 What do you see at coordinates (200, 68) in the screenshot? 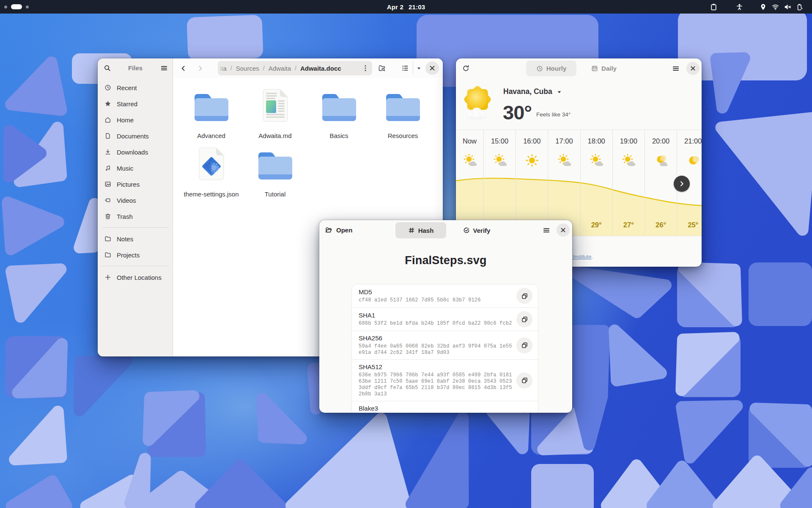
I see `forward-button` at bounding box center [200, 68].